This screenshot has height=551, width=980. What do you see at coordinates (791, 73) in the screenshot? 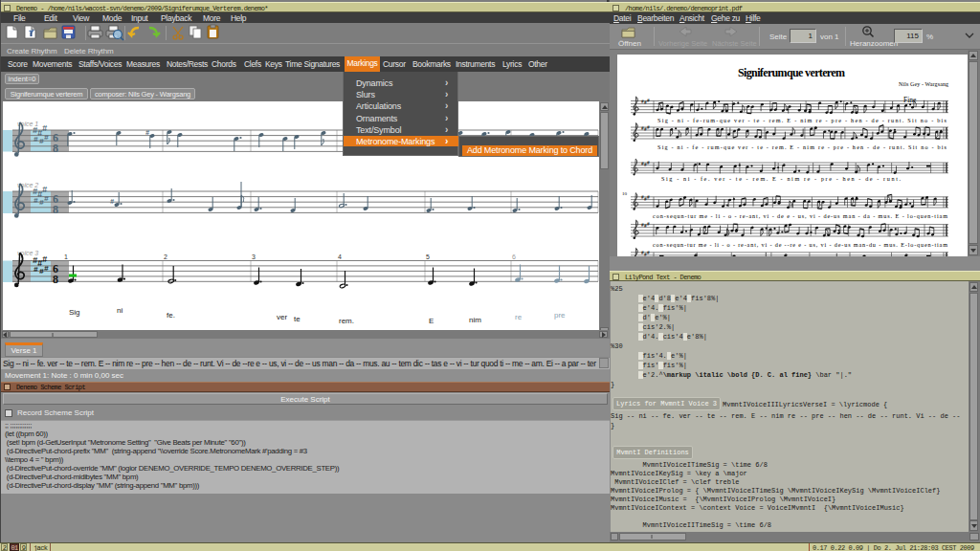
I see `svg-text: Signiferumque verterem` at bounding box center [791, 73].